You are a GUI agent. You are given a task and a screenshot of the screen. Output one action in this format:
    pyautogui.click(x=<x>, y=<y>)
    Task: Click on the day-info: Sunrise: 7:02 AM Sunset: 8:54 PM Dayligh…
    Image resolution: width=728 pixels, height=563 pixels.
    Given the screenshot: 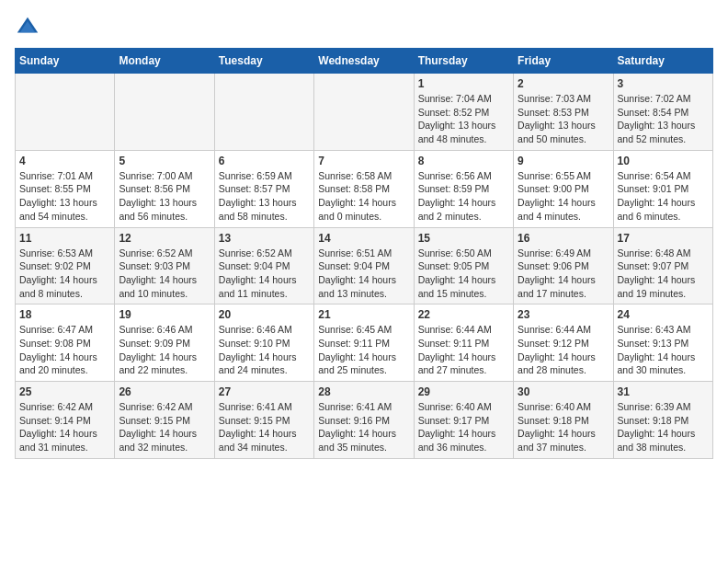 What is the action you would take?
    pyautogui.click(x=664, y=120)
    